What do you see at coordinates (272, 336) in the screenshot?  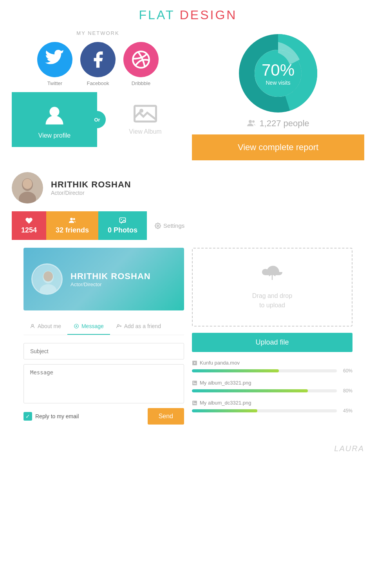 I see `lower-right: Drag and drop to upload Upload file Kunf…` at bounding box center [272, 336].